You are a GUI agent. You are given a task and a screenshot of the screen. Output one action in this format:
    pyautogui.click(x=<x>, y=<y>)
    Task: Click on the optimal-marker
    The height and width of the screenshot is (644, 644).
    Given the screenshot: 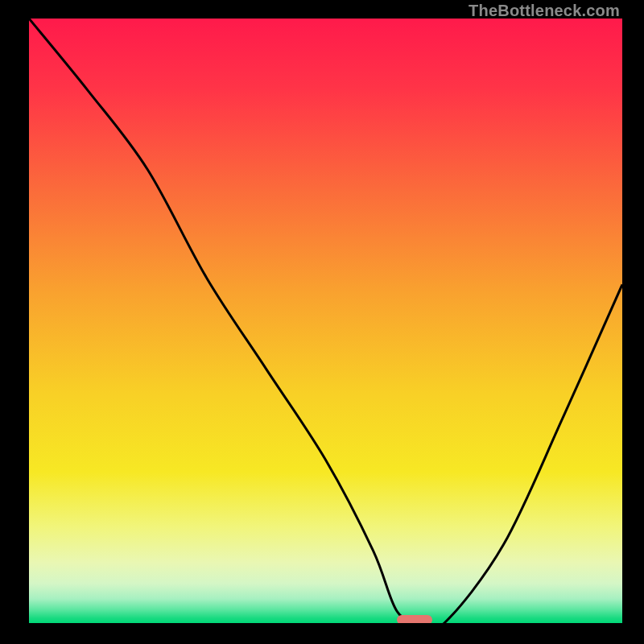 What is the action you would take?
    pyautogui.click(x=415, y=619)
    